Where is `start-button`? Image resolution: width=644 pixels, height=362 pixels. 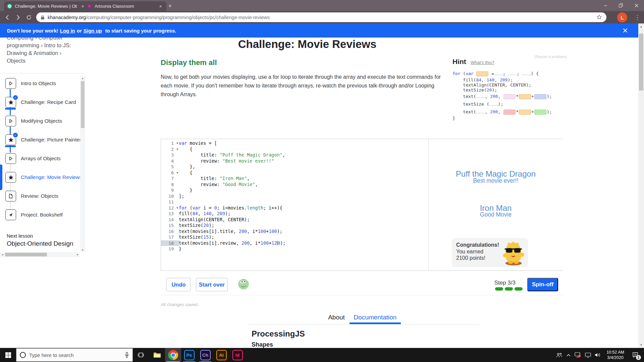
start-button is located at coordinates (8, 355).